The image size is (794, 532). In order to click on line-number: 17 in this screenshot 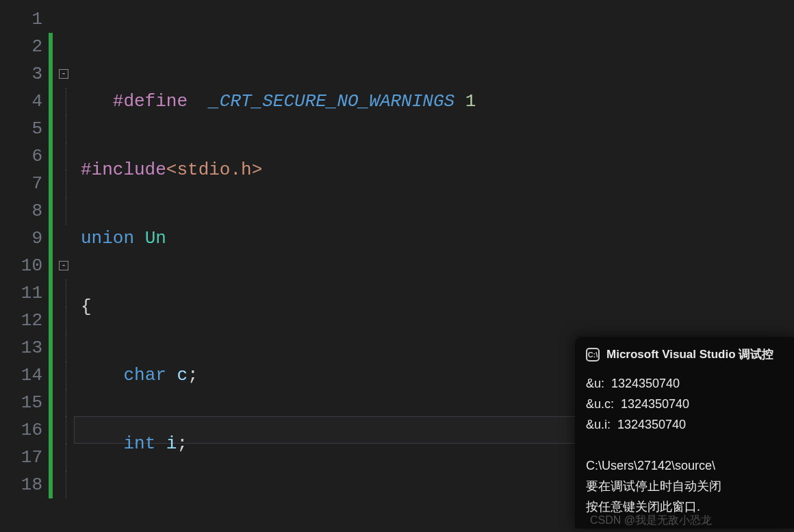, I will do `click(21, 457)`.